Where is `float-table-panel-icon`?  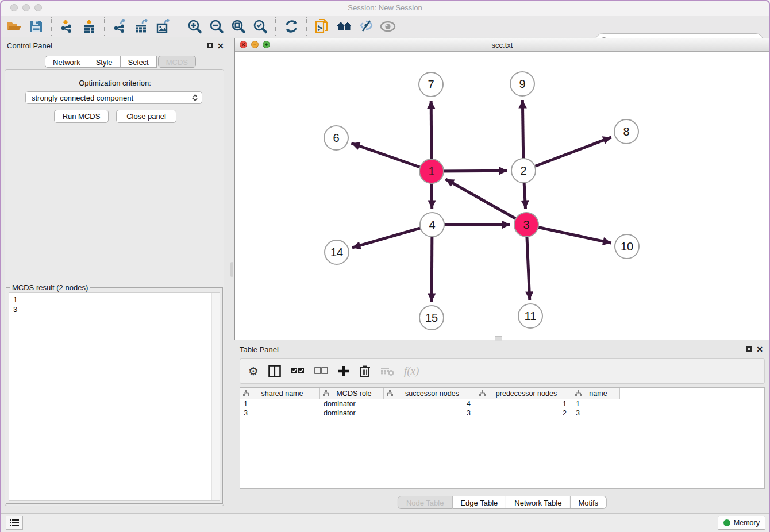
float-table-panel-icon is located at coordinates (749, 349).